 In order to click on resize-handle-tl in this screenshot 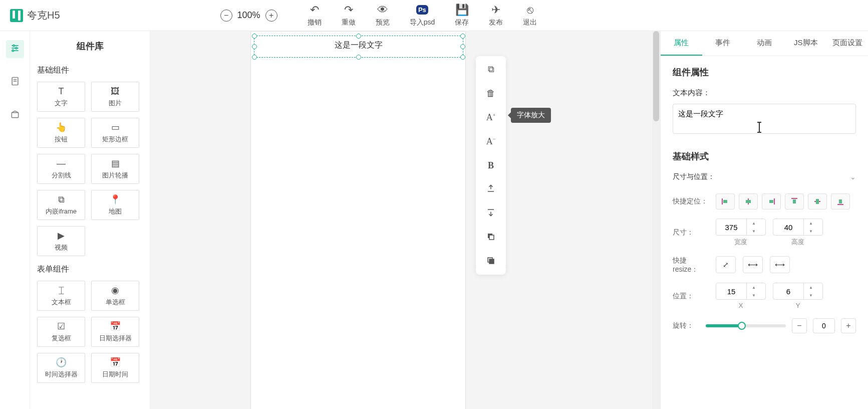, I will do `click(254, 36)`.